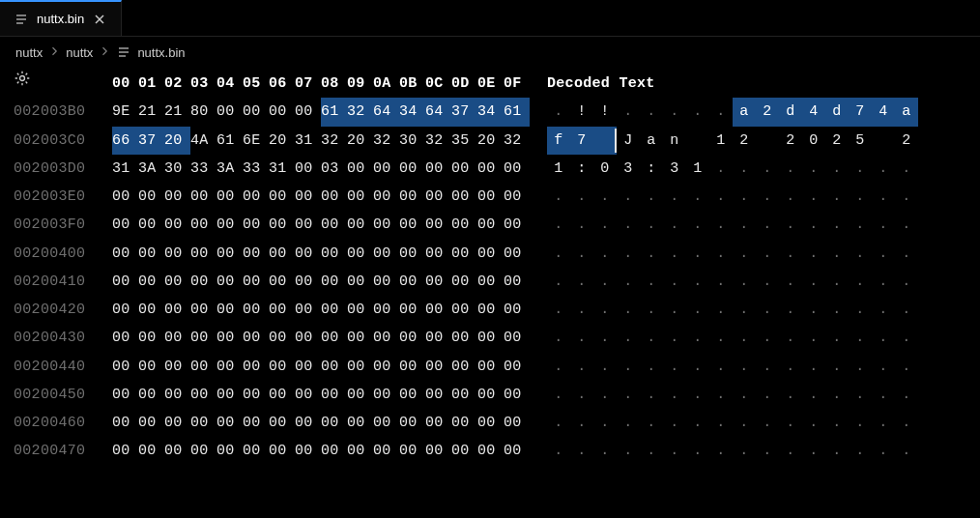 This screenshot has height=518, width=980. Describe the element at coordinates (605, 168) in the screenshot. I see `decoded-char: 0` at that location.